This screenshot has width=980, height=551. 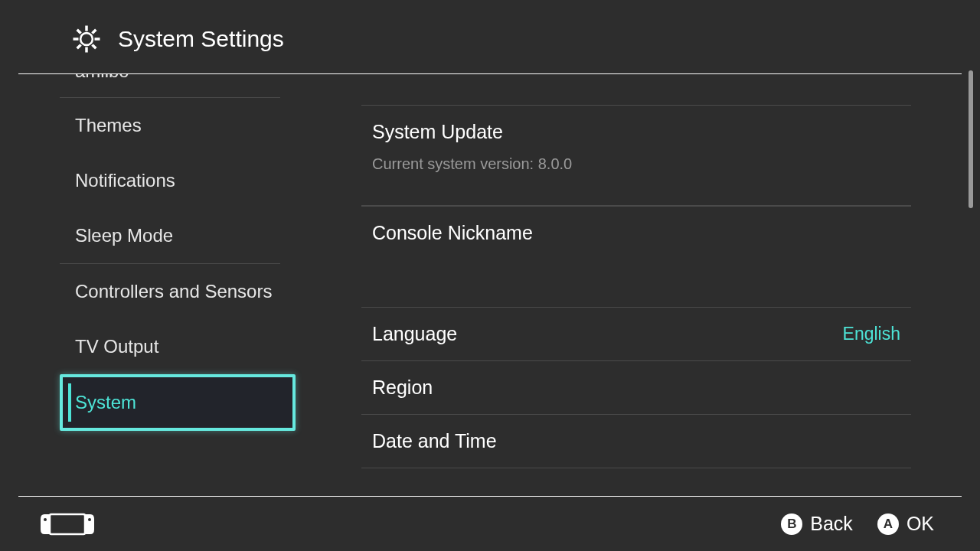 I want to click on sidebar-item-system: System, so click(x=178, y=403).